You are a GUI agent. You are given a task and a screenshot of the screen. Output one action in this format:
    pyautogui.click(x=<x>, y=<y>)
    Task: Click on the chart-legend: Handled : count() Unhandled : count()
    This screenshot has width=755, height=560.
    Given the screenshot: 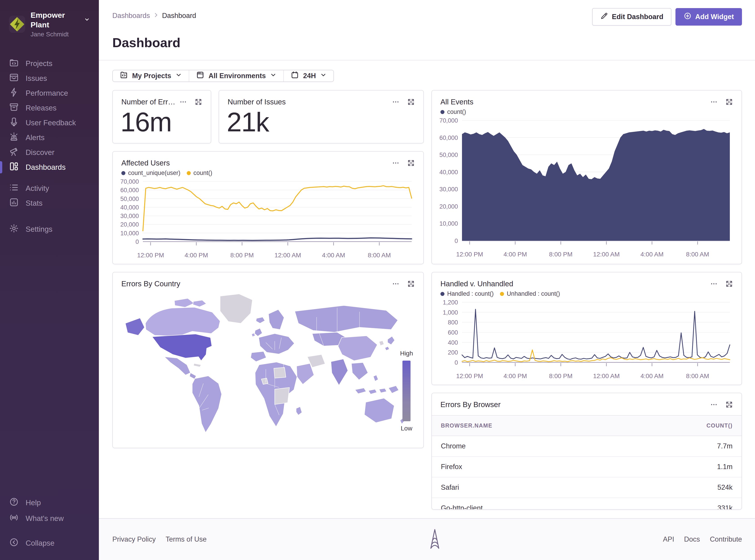 What is the action you would take?
    pyautogui.click(x=587, y=293)
    